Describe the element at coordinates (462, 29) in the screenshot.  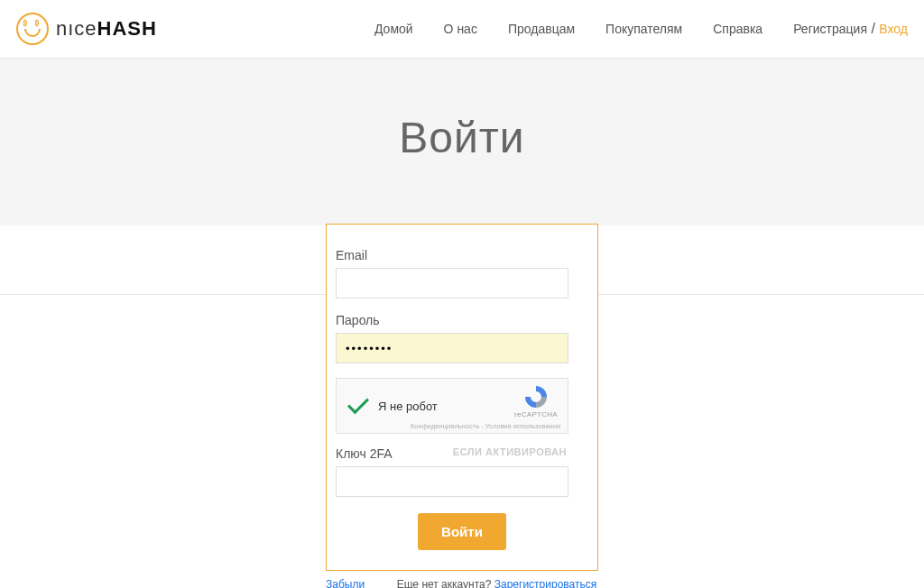
I see `top-header: nıceHASH Домой О нас Продавцам Покупател…` at that location.